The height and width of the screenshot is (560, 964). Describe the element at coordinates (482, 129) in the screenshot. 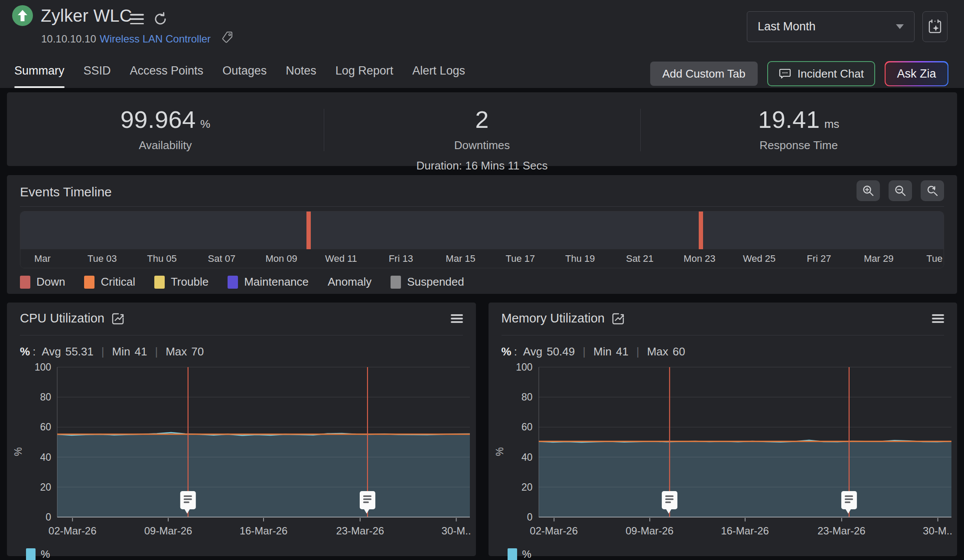

I see `availability-stats-panel: 99.964% Availability 2 Downtimes Duratio…` at that location.